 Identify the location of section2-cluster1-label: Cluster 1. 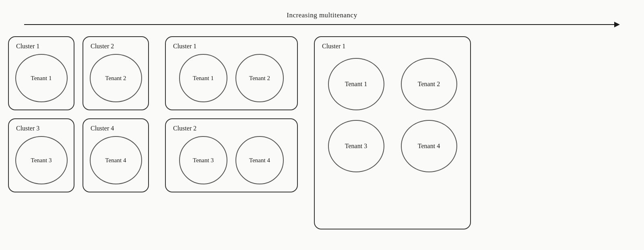
(231, 46).